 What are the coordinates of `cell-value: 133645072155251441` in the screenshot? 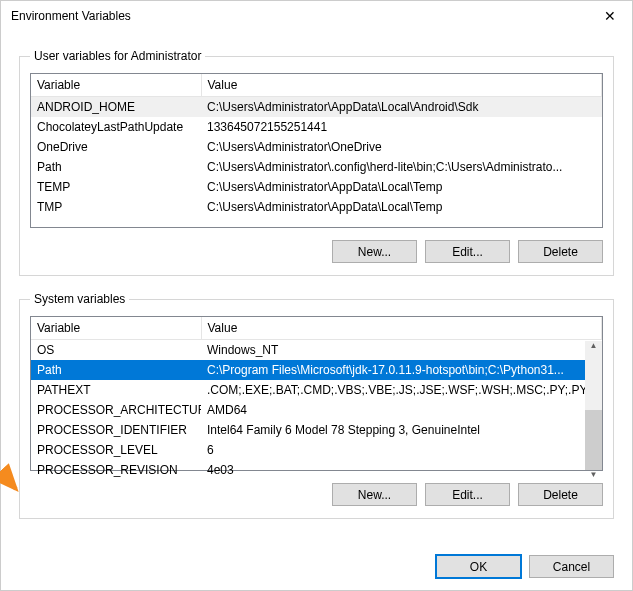 It's located at (402, 127).